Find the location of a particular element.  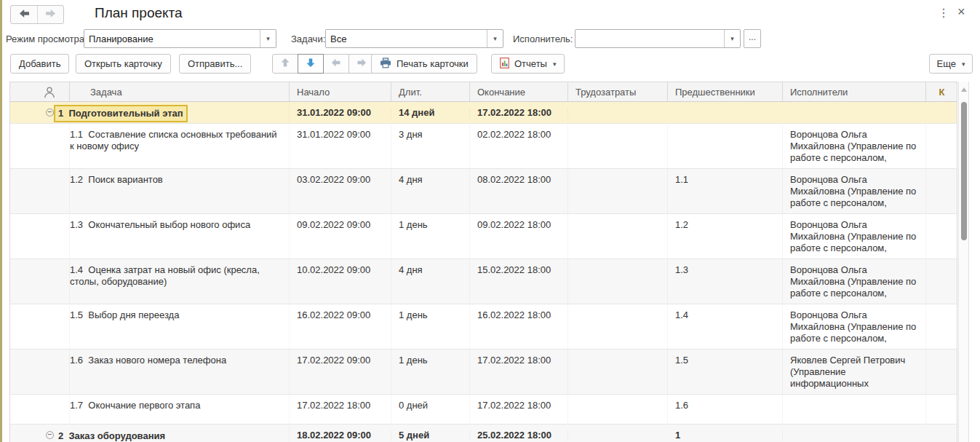

table-row: 1.2 Поиск вариантов03.02.2022 09:004 дня… is located at coordinates (483, 192).